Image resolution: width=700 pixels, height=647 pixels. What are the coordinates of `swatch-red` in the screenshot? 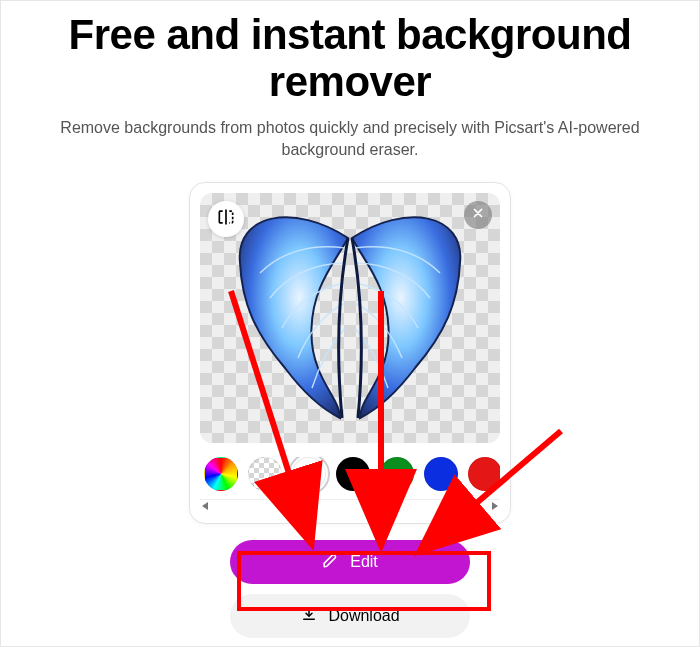 It's located at (484, 474).